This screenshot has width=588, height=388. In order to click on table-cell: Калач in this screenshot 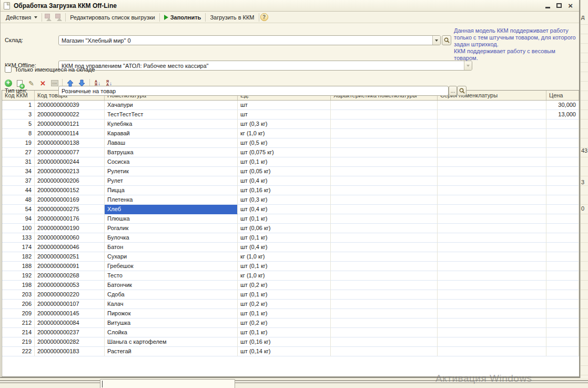, I will do `click(171, 304)`.